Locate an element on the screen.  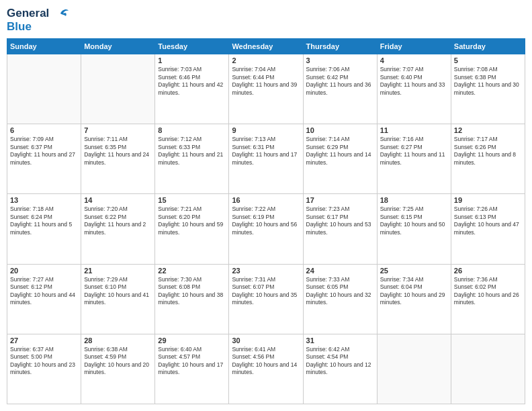
cell-text: Sunrise: 6:41 AM Sunset: 4:56 PM Dayligh… is located at coordinates (266, 361).